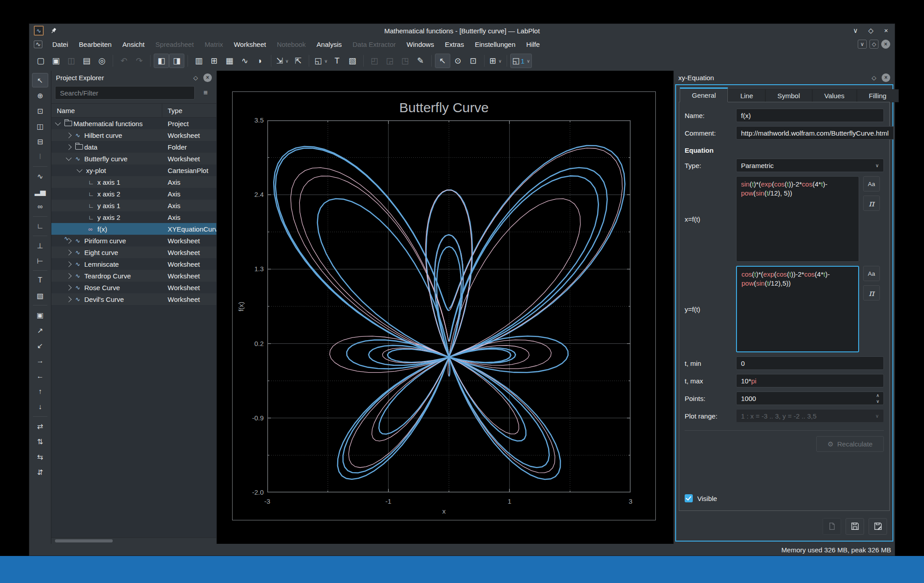 The height and width of the screenshot is (583, 924). I want to click on pin-icon, so click(54, 31).